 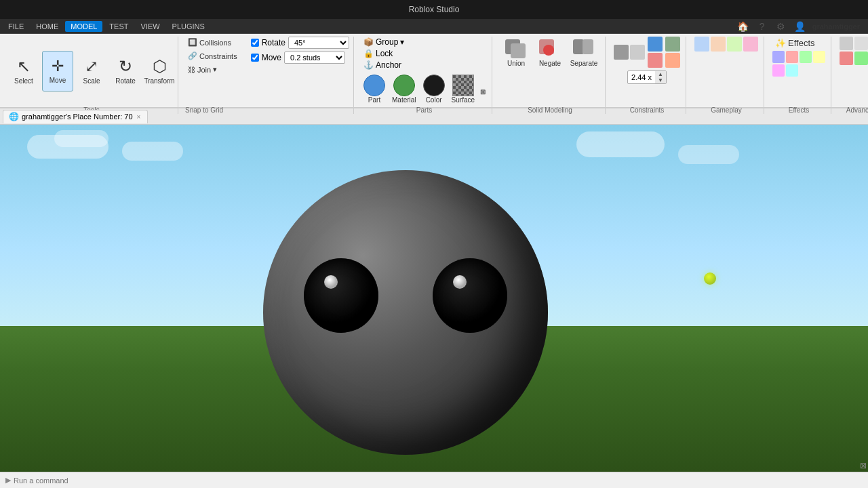 I want to click on effects-star-icon: ✨, so click(x=781, y=43).